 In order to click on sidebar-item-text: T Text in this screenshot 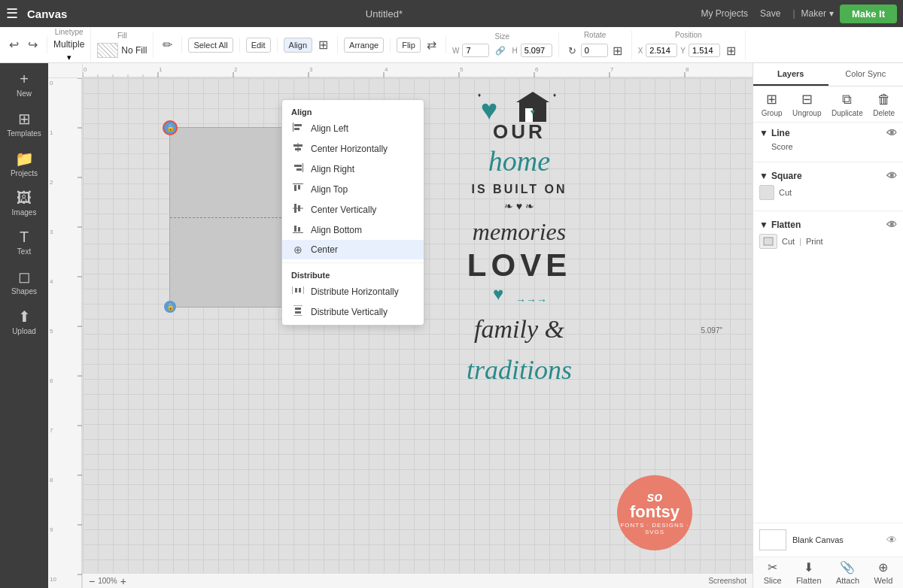, I will do `click(24, 242)`.